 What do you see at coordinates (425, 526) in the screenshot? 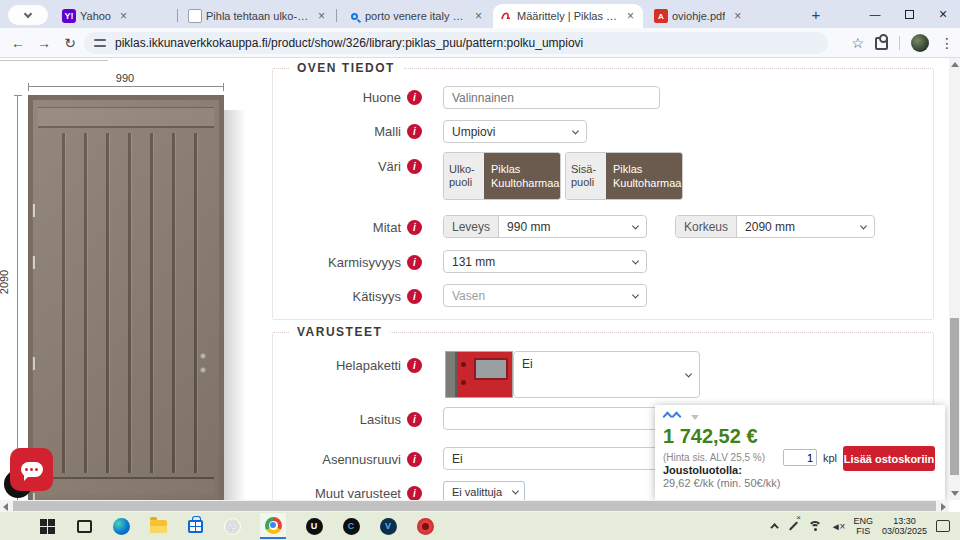
I see `red-app-button` at bounding box center [425, 526].